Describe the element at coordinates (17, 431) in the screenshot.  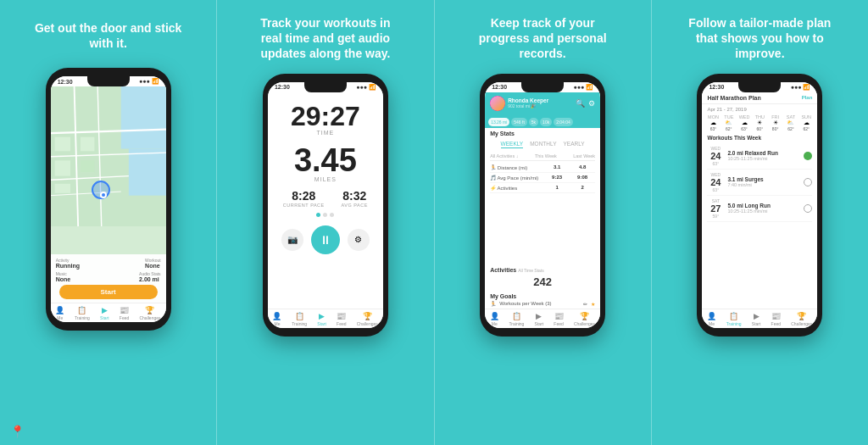
I see `location-pin-icon: 📍` at that location.